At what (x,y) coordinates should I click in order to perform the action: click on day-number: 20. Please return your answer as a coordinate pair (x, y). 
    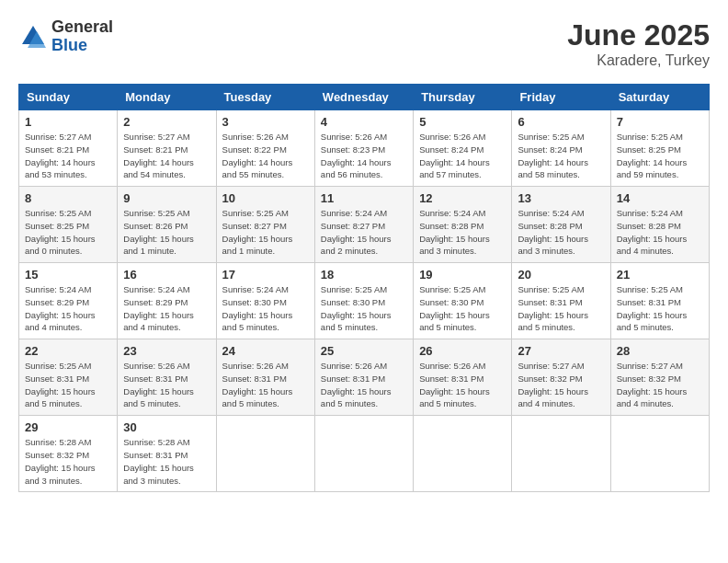
    Looking at the image, I should click on (561, 274).